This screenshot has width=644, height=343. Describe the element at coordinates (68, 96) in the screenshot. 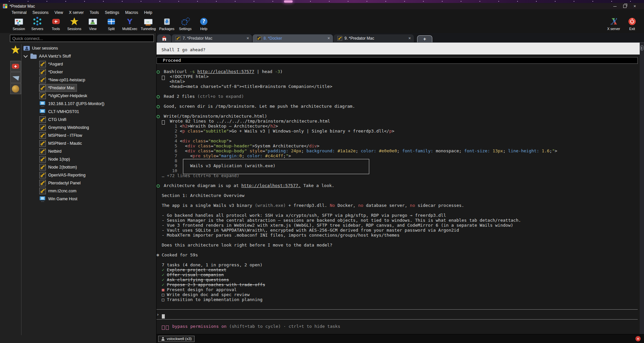

I see `session-label: *VigilCyber-Helpdesk` at that location.